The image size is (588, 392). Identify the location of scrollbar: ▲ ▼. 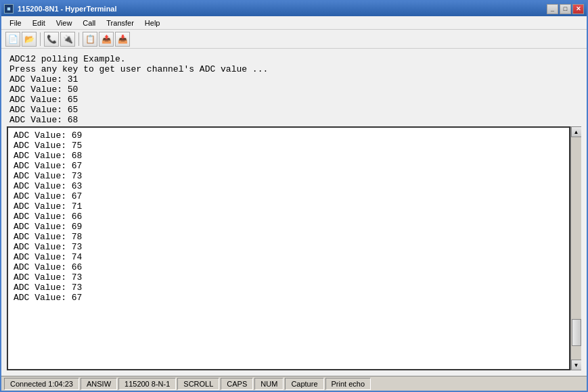
(576, 249).